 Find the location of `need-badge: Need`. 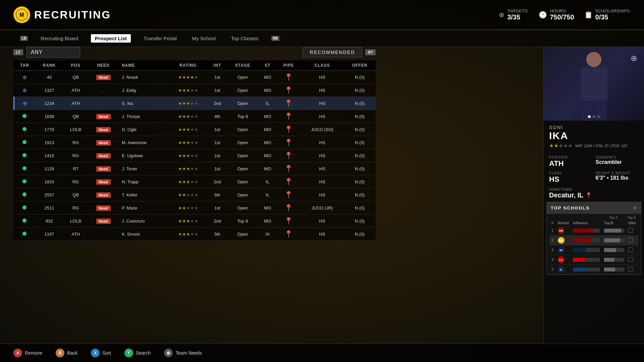

need-badge: Need is located at coordinates (103, 77).